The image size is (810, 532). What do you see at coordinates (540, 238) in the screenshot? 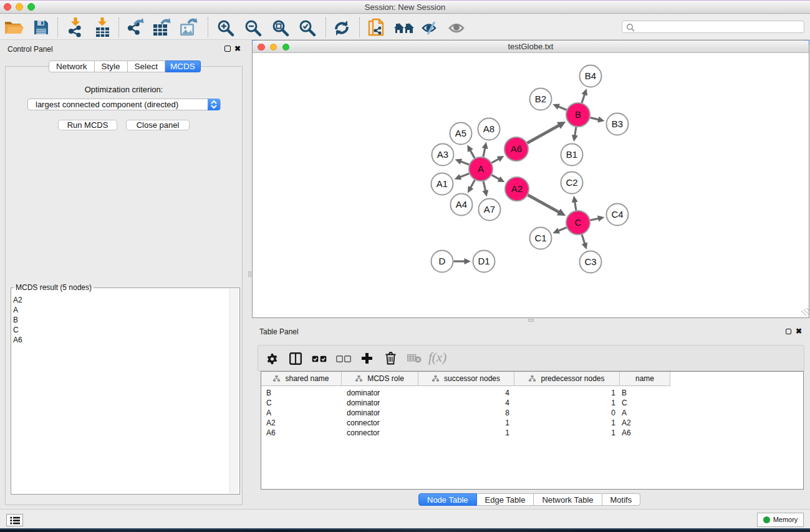
I see `svg-text: C1` at bounding box center [540, 238].